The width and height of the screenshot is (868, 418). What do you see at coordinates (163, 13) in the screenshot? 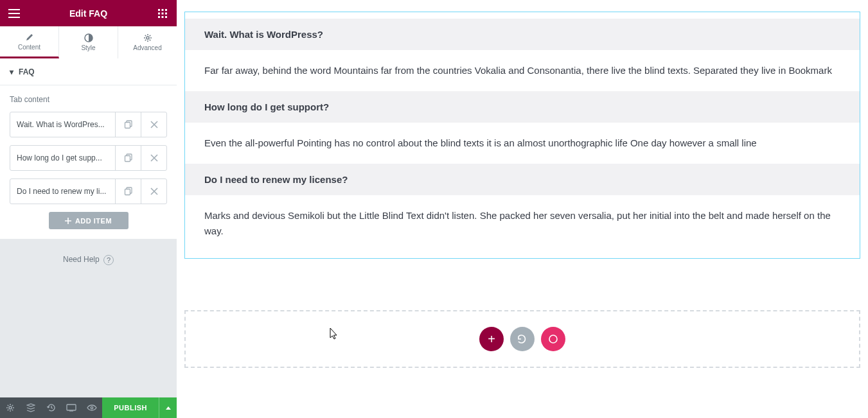
I see `apps-icon` at bounding box center [163, 13].